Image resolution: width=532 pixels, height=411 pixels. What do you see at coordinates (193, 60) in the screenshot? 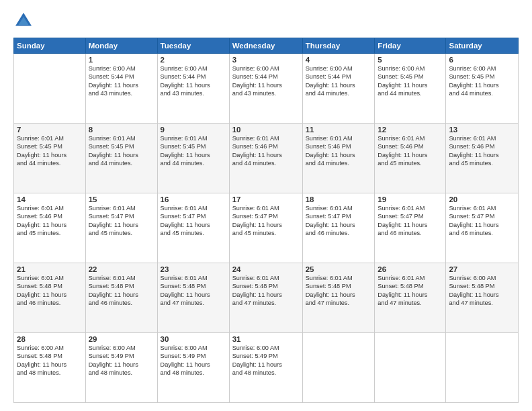
I see `day-number: 2` at bounding box center [193, 60].